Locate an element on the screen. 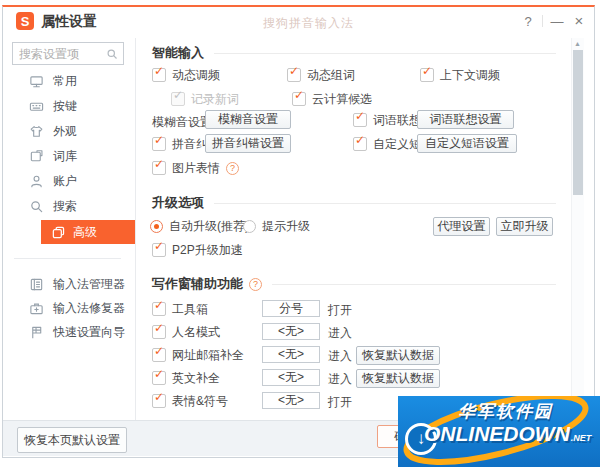 The image size is (600, 467). checkbox-picture-emoji: ✓ 图片表情 ? is located at coordinates (196, 168).